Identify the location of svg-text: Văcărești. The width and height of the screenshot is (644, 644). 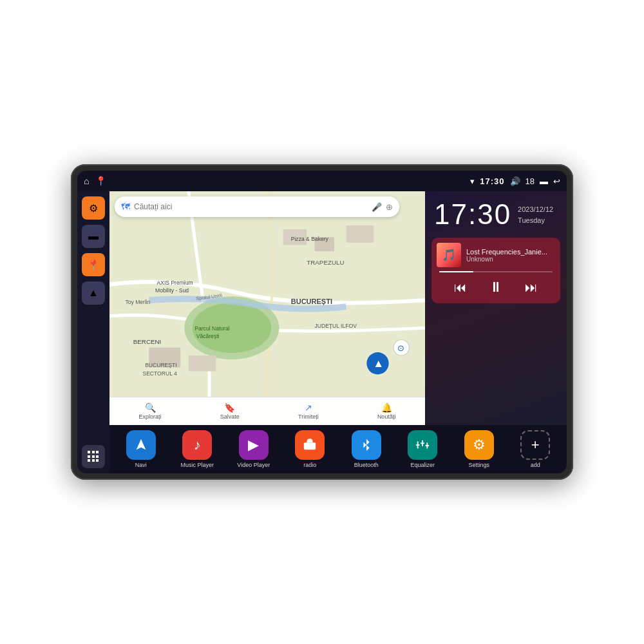
(208, 336).